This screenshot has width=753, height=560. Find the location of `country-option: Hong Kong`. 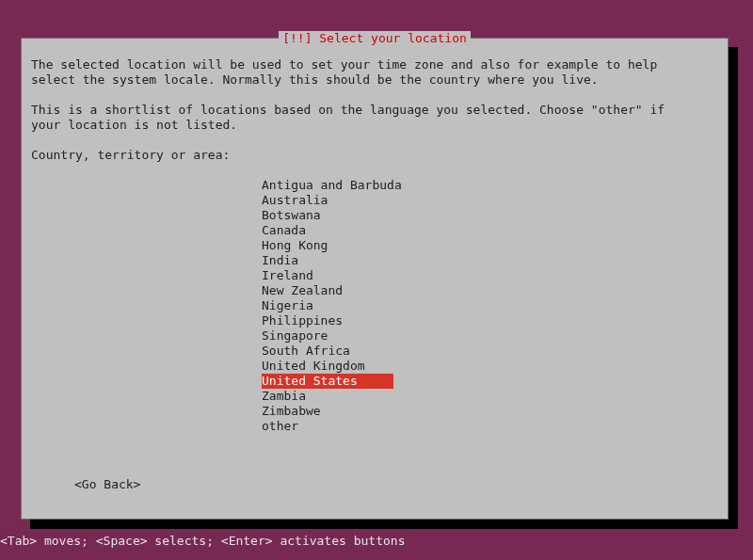

country-option: Hong Kong is located at coordinates (328, 246).